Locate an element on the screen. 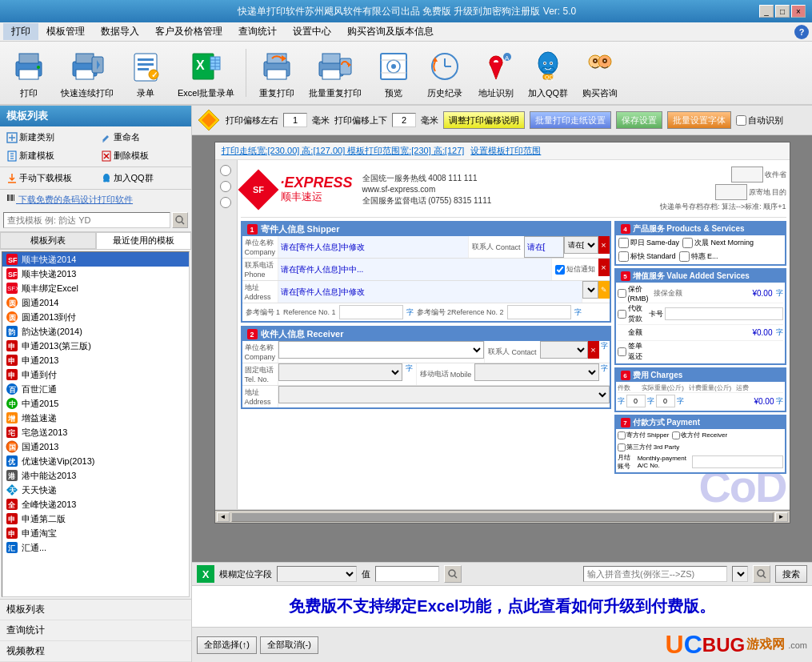  new-template-btn: 新建模板 is located at coordinates (49, 155).